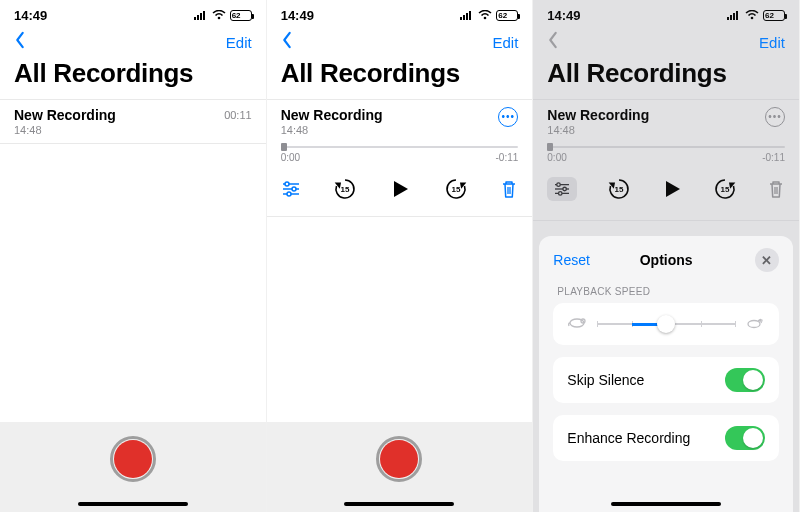 Image resolution: width=800 pixels, height=512 pixels. What do you see at coordinates (201, 16) in the screenshot?
I see `cell-signal-icon` at bounding box center [201, 16].